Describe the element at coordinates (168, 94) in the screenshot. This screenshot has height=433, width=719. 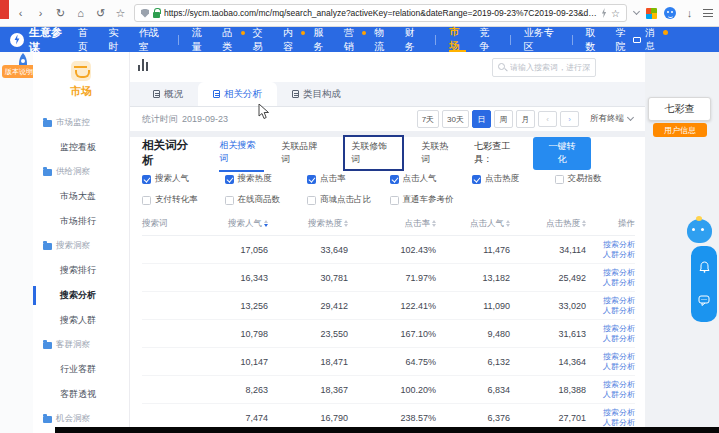
I see `tab-overview: 概况` at that location.